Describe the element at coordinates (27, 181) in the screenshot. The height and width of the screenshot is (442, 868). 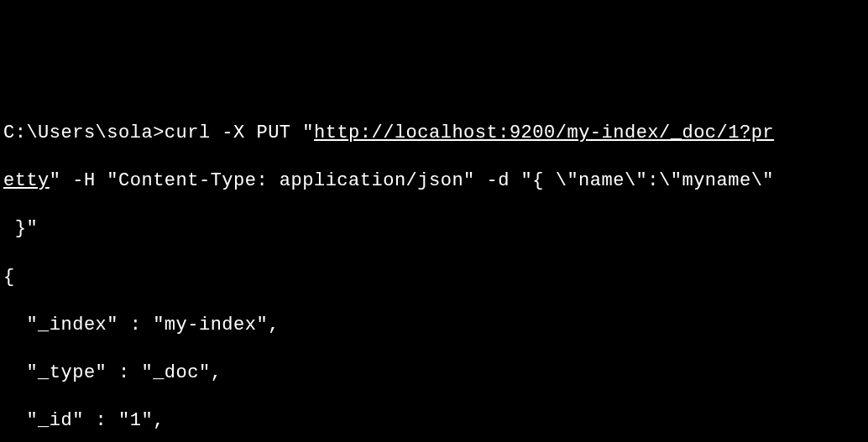
I see `command-text-2a: etty` at that location.